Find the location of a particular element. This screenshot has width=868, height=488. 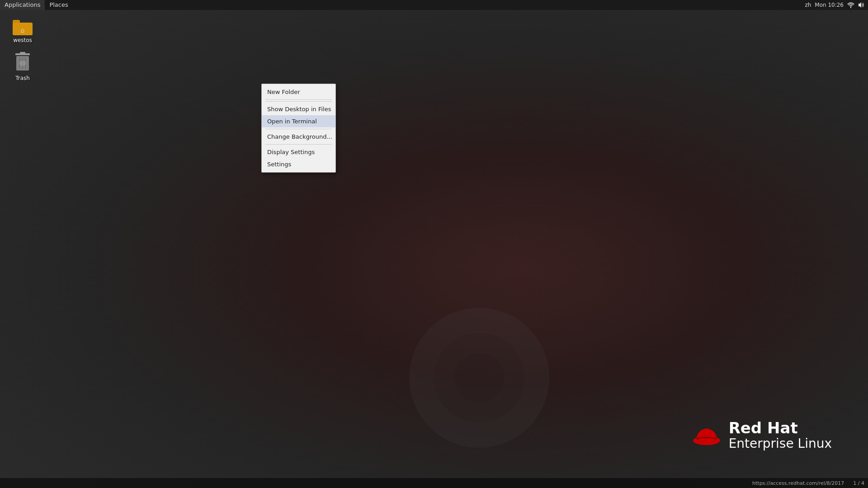

page-indicator: 1 / 4 is located at coordinates (859, 483).